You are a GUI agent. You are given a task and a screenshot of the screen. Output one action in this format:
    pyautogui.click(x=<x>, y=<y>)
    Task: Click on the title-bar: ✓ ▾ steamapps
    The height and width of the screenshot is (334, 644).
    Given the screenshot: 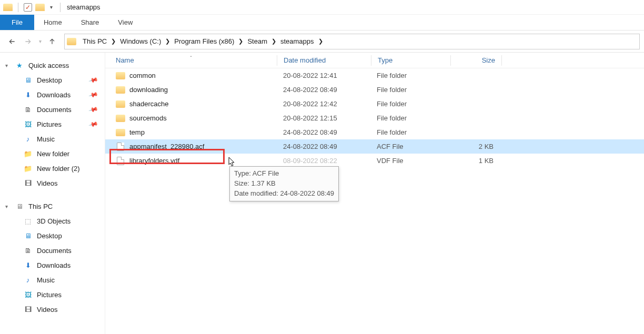 What is the action you would take?
    pyautogui.click(x=322, y=7)
    